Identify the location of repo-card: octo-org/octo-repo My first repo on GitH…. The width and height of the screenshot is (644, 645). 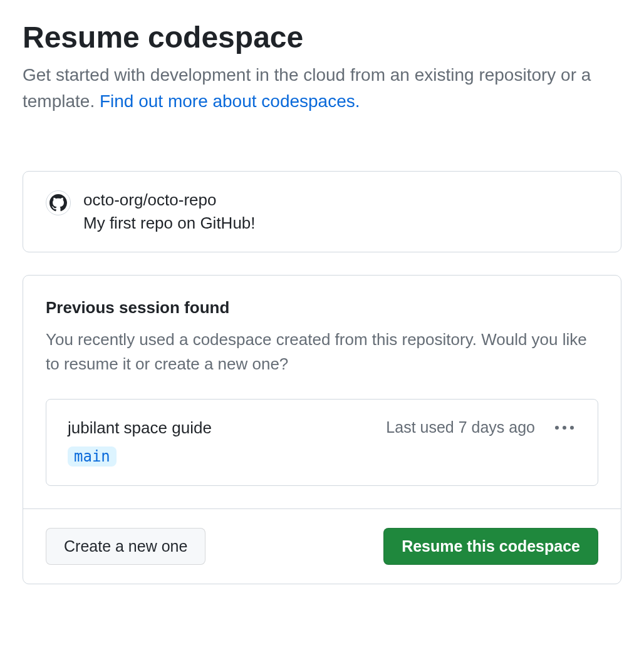
(322, 212).